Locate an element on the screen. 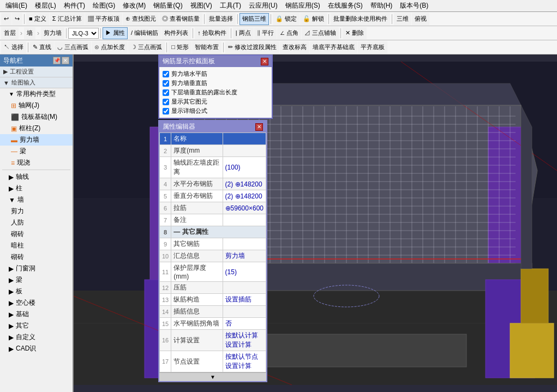  menu-tools: 工具(T) is located at coordinates (230, 5).